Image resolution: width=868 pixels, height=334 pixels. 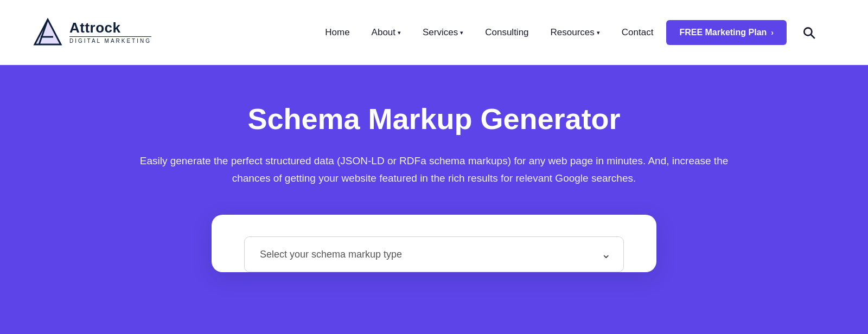 I want to click on cta-chevron-icon: ›, so click(x=773, y=33).